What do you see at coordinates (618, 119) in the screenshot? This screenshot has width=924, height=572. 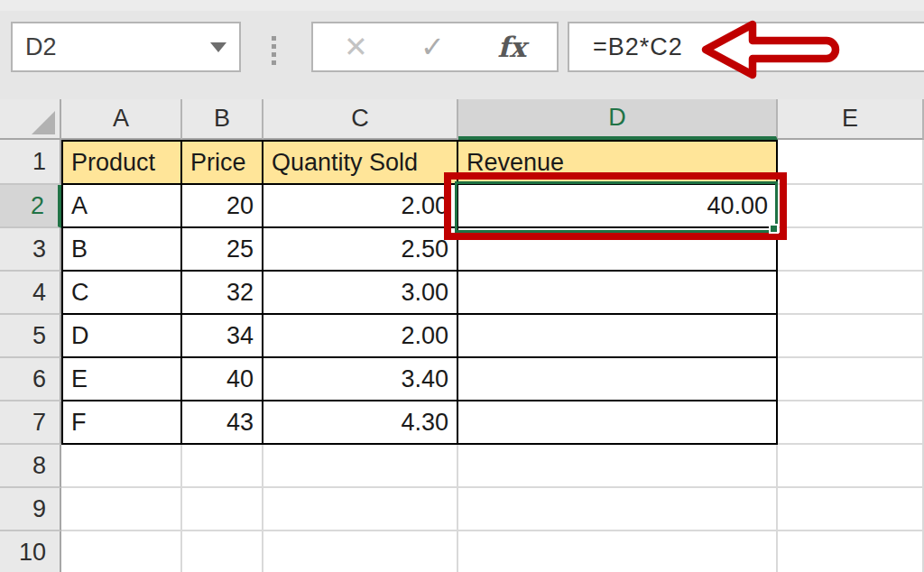 I see `col-header-D: D` at bounding box center [618, 119].